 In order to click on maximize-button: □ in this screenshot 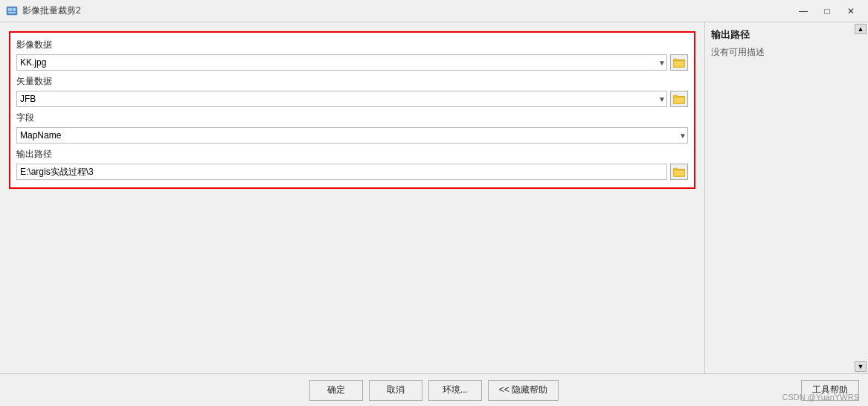, I will do `click(827, 11)`.